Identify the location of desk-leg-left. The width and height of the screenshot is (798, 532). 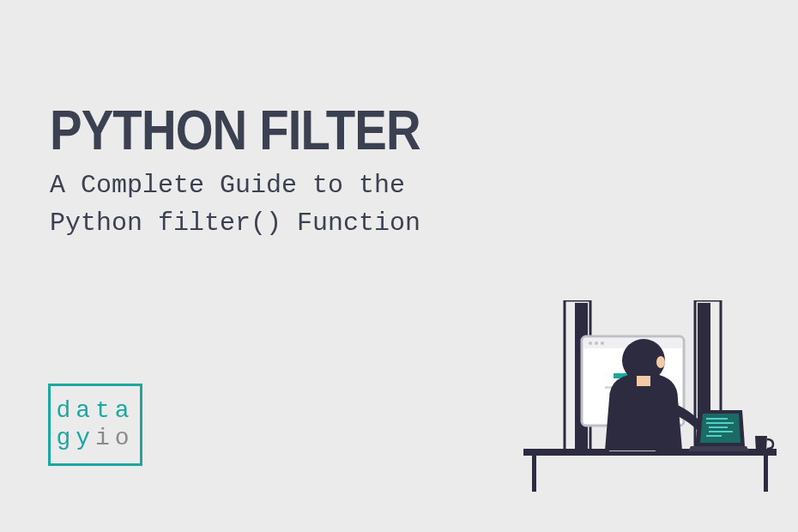
(534, 474).